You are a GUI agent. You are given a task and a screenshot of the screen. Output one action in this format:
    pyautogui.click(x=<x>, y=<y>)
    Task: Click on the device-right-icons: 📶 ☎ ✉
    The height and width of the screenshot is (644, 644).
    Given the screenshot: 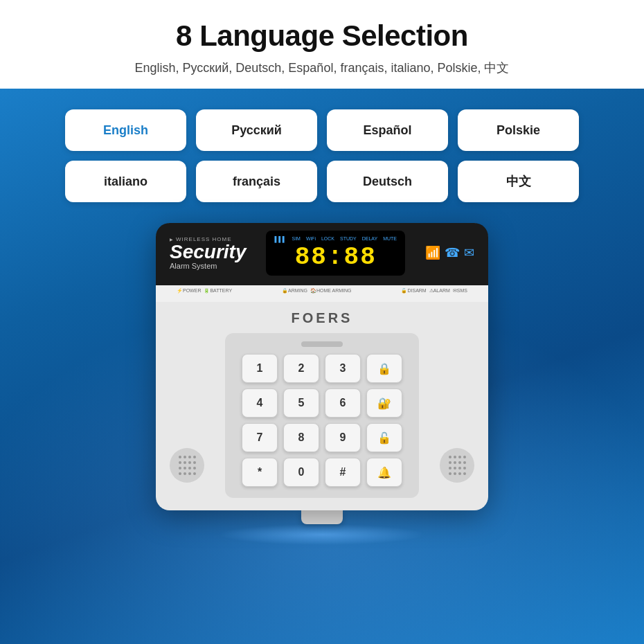 What is the action you would take?
    pyautogui.click(x=450, y=253)
    